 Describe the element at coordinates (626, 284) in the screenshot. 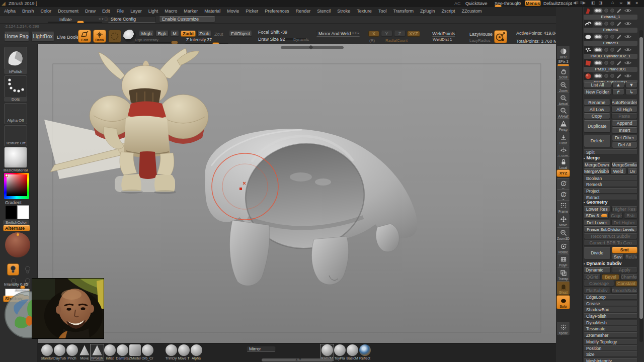

I see `constant-button: Constant` at that location.